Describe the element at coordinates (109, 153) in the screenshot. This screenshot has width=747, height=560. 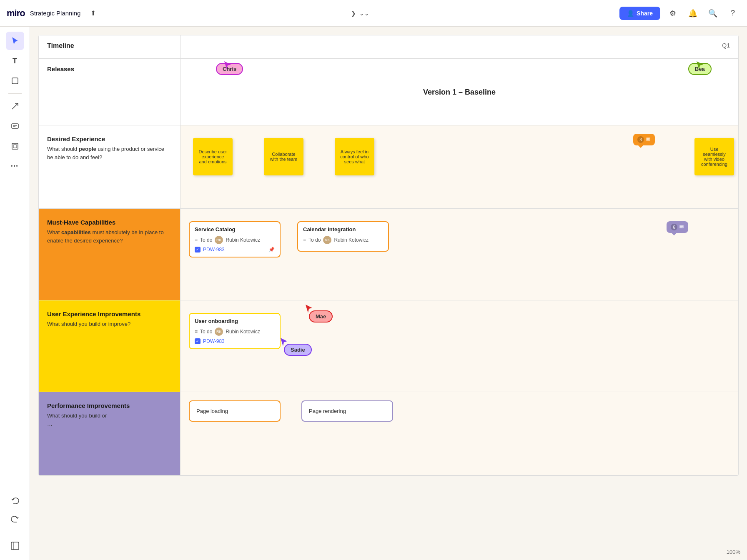
I see `desired-experience-desc: What should people using the product or …` at that location.